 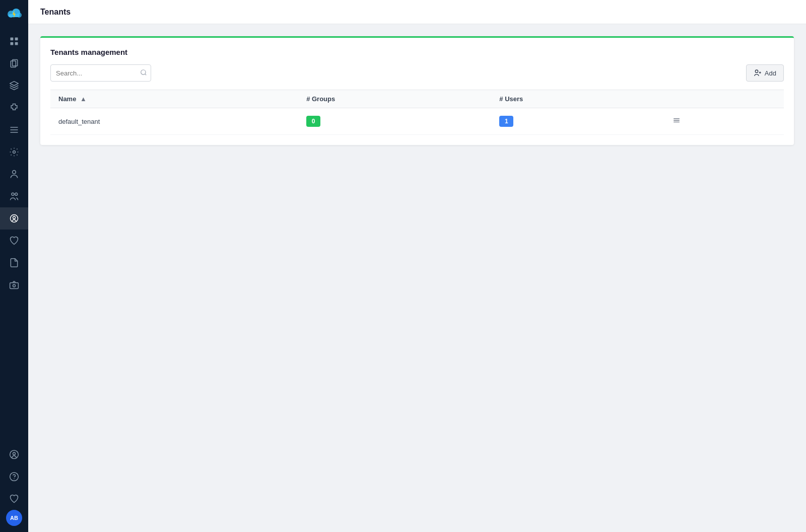 What do you see at coordinates (14, 285) in the screenshot?
I see `camera-icon` at bounding box center [14, 285].